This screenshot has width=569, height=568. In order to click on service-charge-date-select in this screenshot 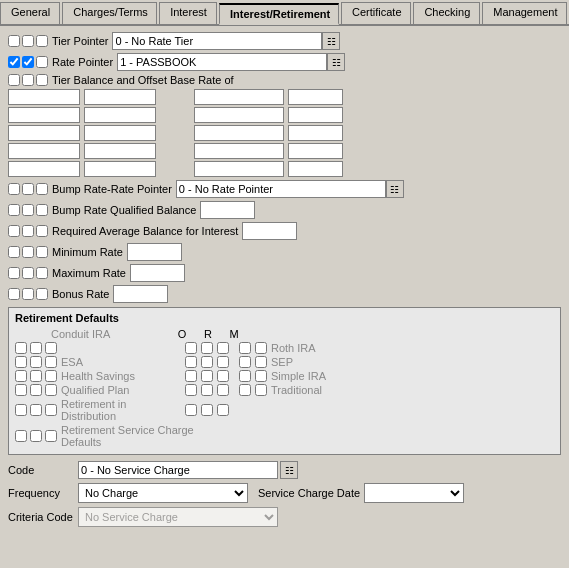, I will do `click(414, 493)`.